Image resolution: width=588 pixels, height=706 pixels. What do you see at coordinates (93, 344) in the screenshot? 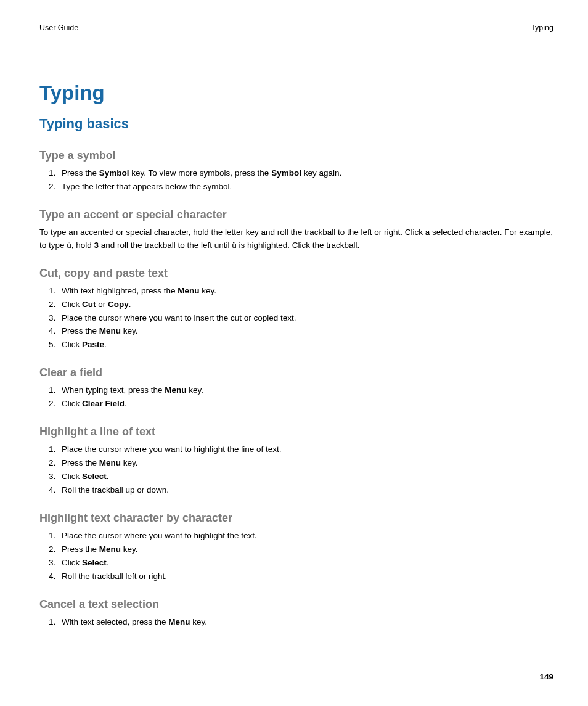
I see `bold-text: Paste` at bounding box center [93, 344].